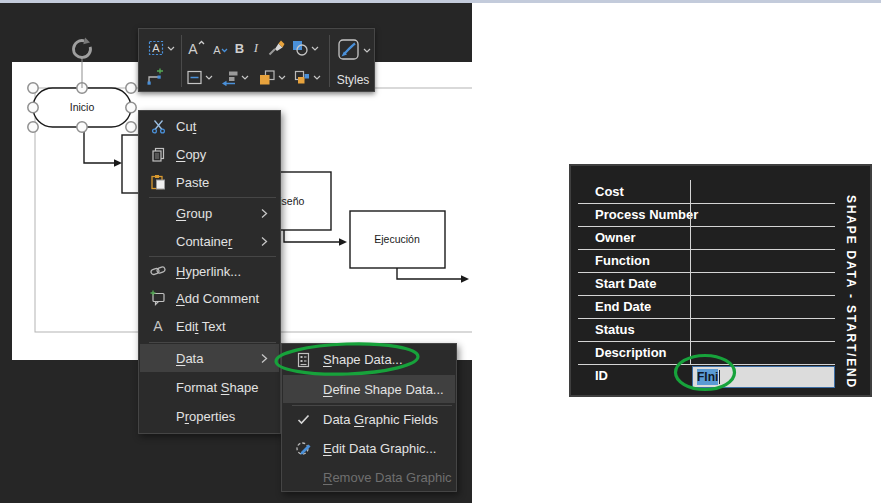 This screenshot has height=503, width=881. What do you see at coordinates (240, 48) in the screenshot?
I see `bold-button: B` at bounding box center [240, 48].